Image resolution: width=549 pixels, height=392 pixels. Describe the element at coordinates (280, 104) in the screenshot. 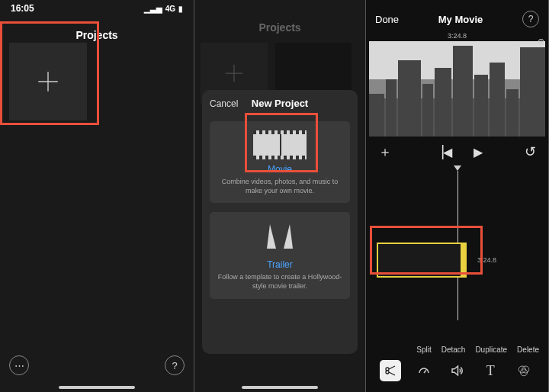

I see `sheet-title: New Project` at that location.